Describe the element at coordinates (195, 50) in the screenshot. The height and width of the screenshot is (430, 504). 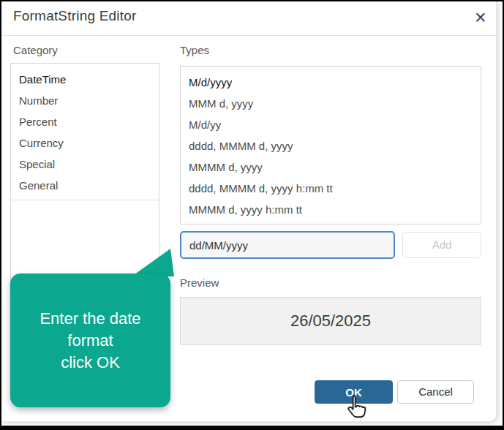
I see `types-label: Types` at that location.